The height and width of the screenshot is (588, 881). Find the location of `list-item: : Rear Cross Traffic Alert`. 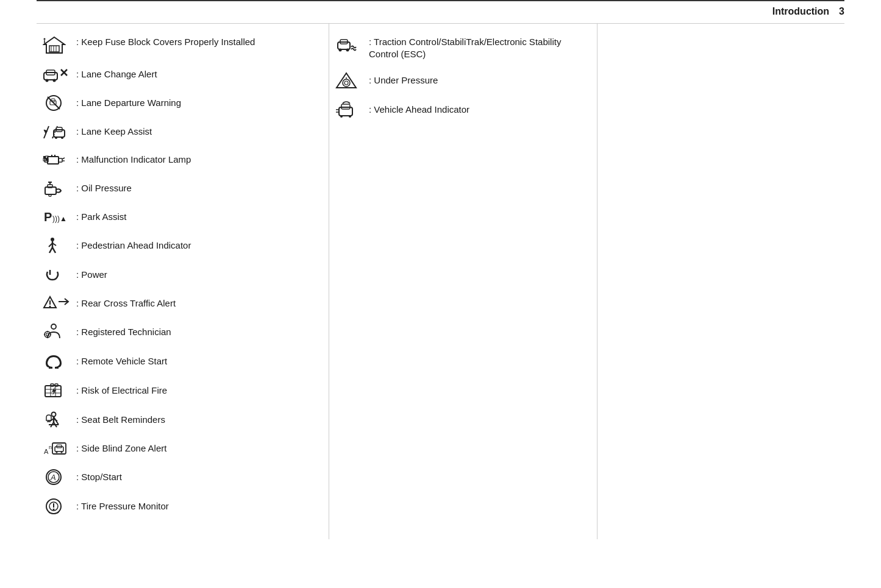

list-item: : Rear Cross Traffic Alert is located at coordinates (179, 303).